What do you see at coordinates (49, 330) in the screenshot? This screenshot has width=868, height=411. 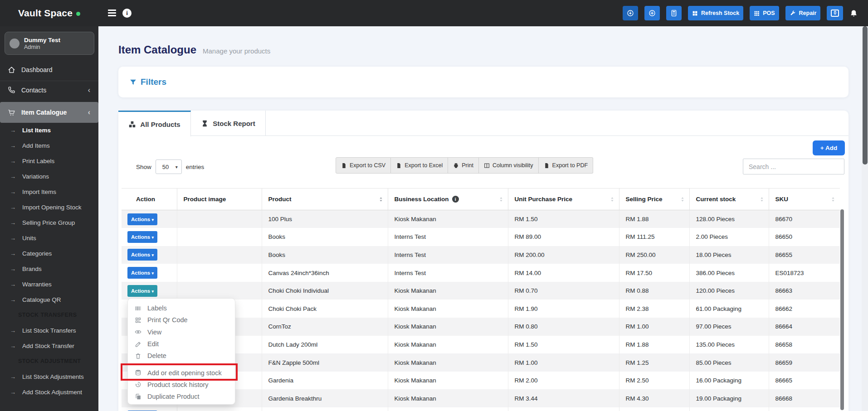 I see `sidebar-item-list-stock-transfers: →List Stock Transfers` at bounding box center [49, 330].